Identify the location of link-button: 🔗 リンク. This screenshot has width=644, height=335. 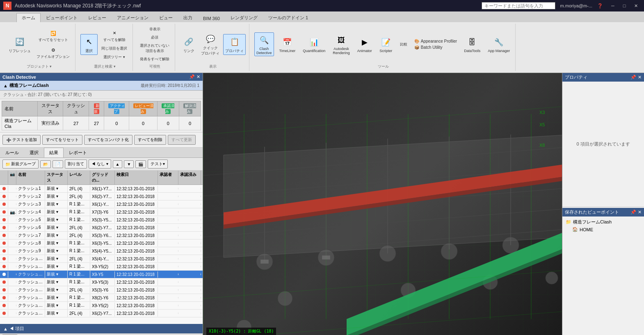
(189, 44).